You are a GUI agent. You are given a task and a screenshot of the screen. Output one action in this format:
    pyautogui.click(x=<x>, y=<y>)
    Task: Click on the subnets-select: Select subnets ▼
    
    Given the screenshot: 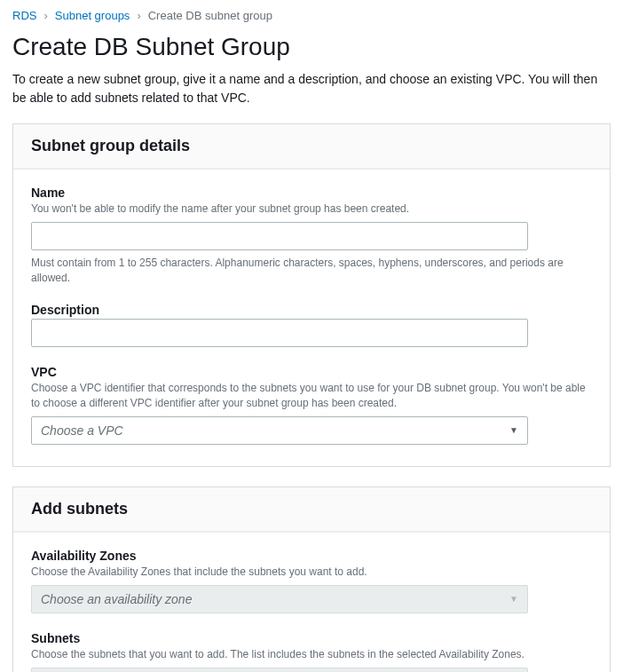 What is the action you would take?
    pyautogui.click(x=280, y=669)
    